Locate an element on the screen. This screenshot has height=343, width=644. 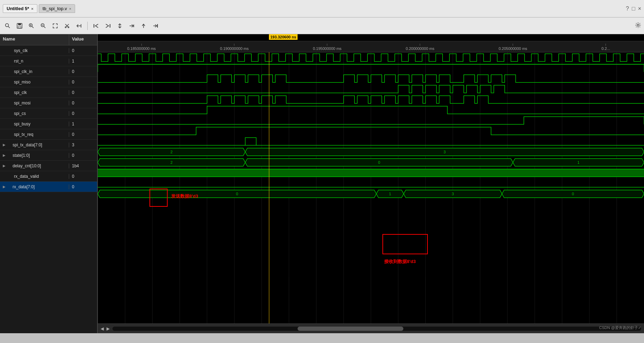
signal-value-3: 0 is located at coordinates (83, 82).